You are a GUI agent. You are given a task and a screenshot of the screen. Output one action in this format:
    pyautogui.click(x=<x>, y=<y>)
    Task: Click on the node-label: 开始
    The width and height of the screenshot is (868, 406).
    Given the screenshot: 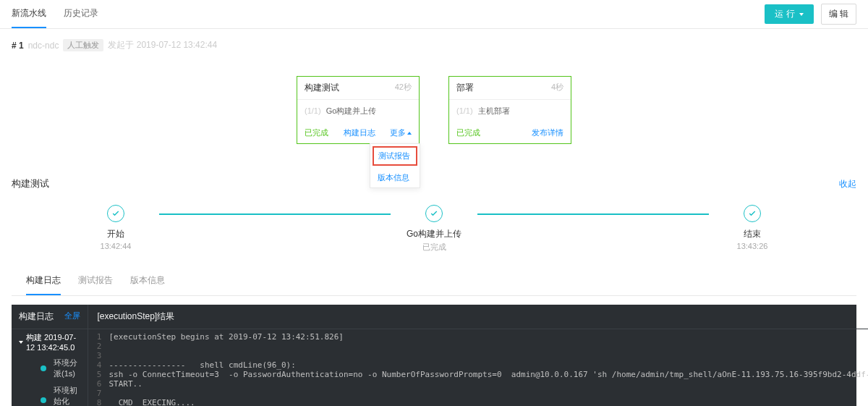 What is the action you would take?
    pyautogui.click(x=116, y=234)
    